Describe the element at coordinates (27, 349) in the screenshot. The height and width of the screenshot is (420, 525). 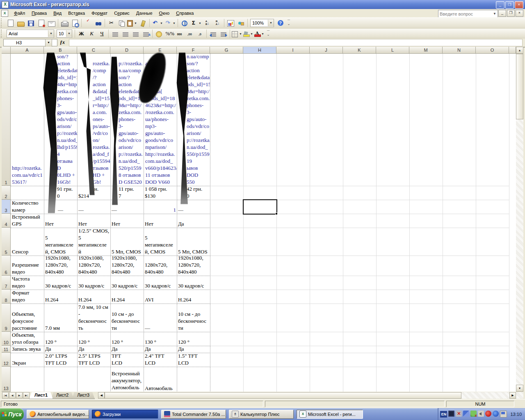
I see `cell-A11: Запись звука` at that location.